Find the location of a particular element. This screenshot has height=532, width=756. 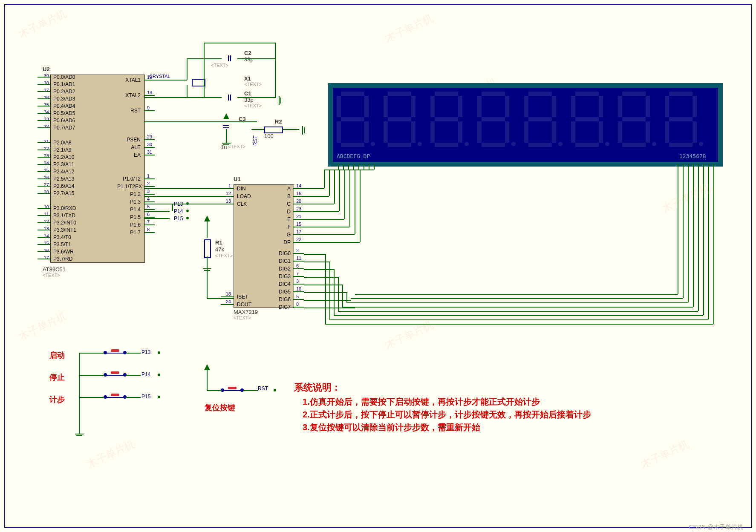

u2-pin-name: P3.3/INT1 is located at coordinates (65, 230).